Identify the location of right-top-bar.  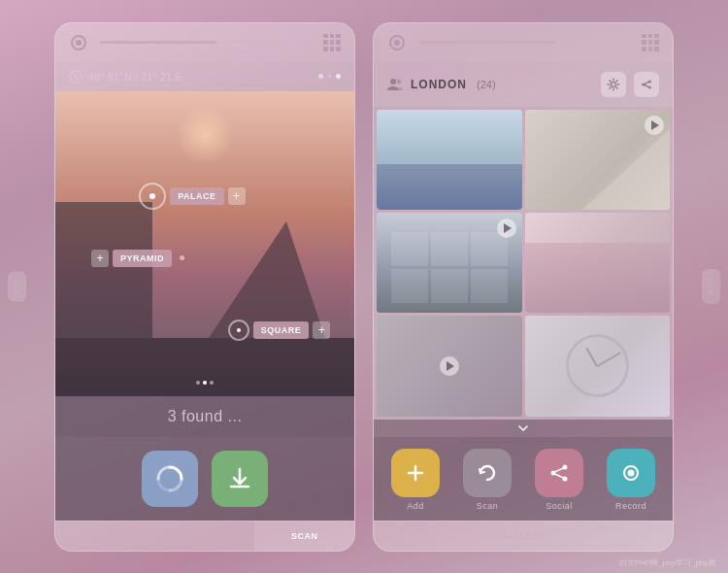
(523, 43).